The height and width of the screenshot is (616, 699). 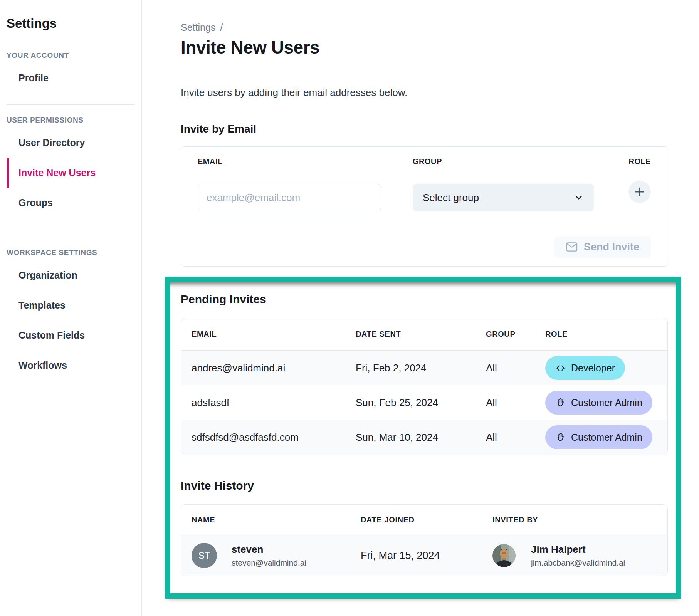 I want to click on column-header-email: EMAIL, so click(x=274, y=334).